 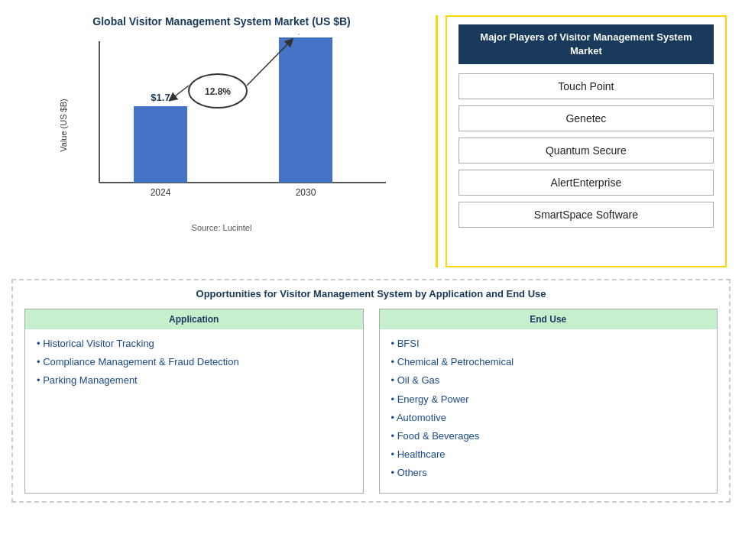 I want to click on svg-text: 2024, so click(x=160, y=193).